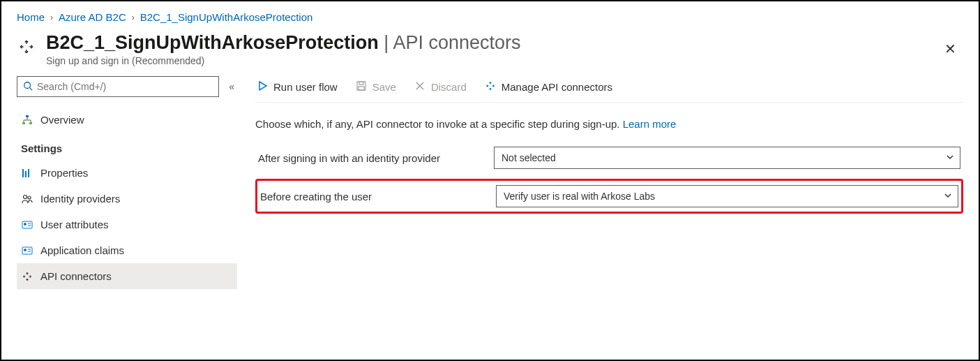 The height and width of the screenshot is (361, 980). Describe the element at coordinates (63, 120) in the screenshot. I see `sidebar-item-label: Overview` at that location.